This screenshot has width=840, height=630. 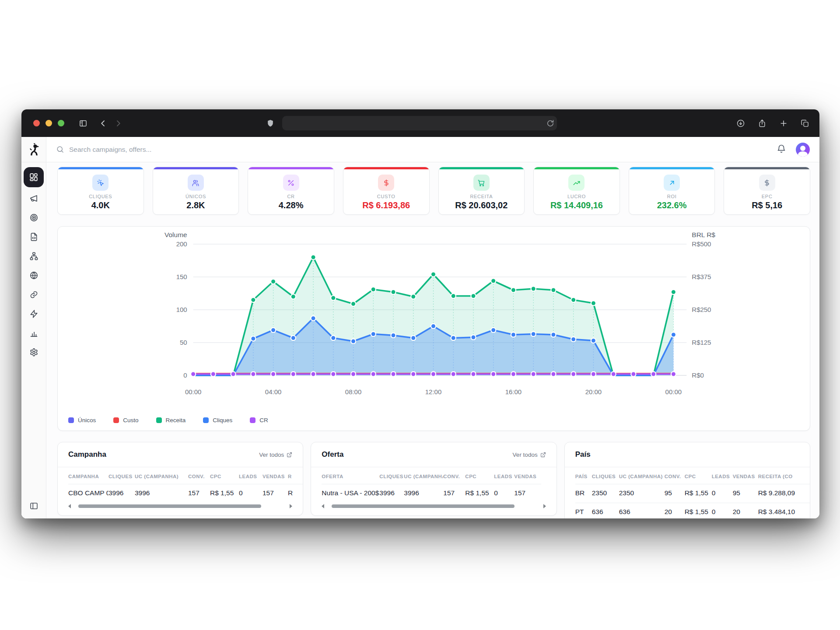 What do you see at coordinates (34, 333) in the screenshot?
I see `sidebar-item-reports` at bounding box center [34, 333].